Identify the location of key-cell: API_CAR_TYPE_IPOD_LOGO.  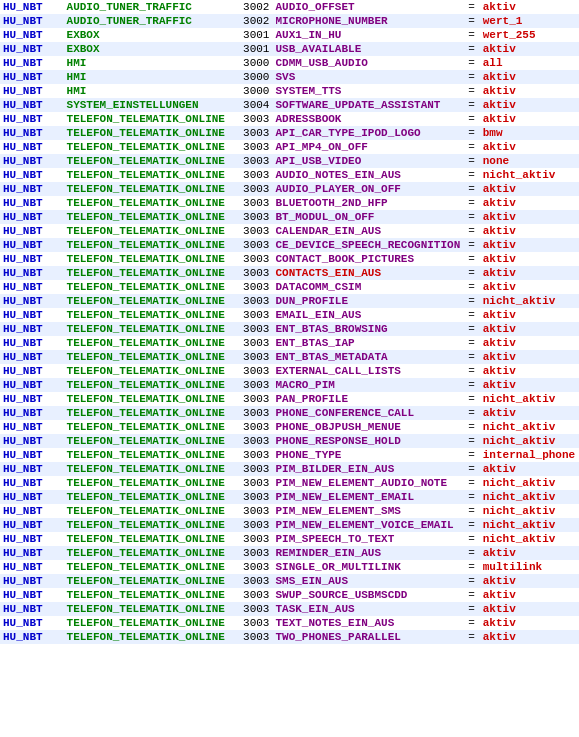
(368, 133).